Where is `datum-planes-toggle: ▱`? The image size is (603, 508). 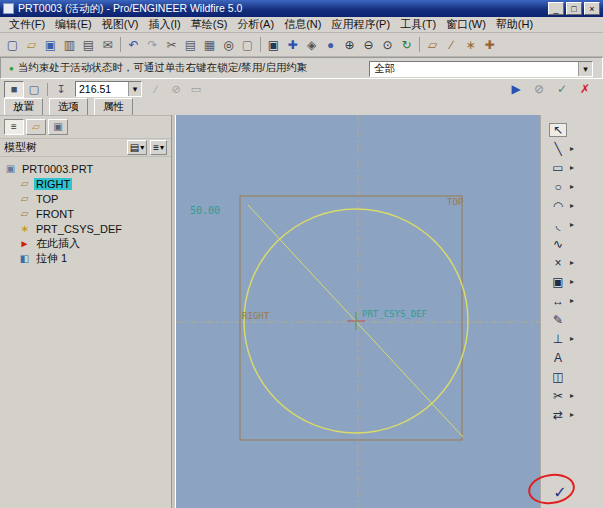 datum-planes-toggle: ▱ is located at coordinates (432, 44).